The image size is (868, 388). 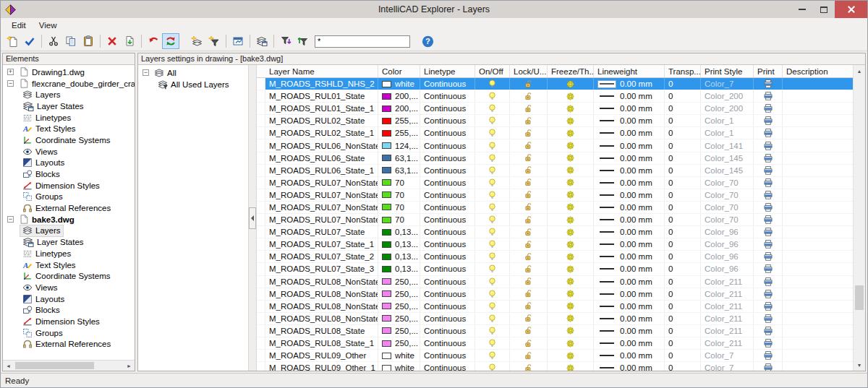 I want to click on purge-button, so click(x=129, y=41).